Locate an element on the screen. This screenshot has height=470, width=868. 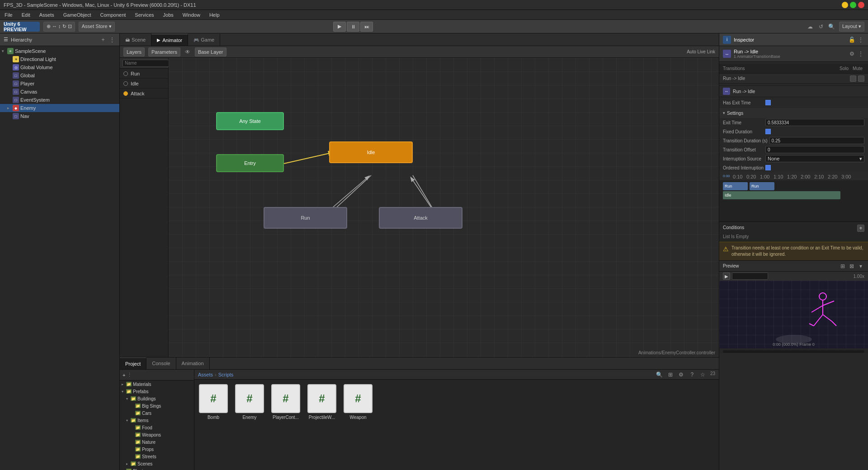
anim-item-idle: Idle is located at coordinates (144, 84).